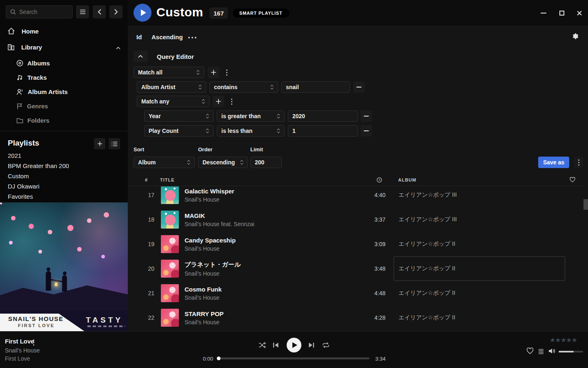 The image size is (588, 368). Describe the element at coordinates (232, 101) in the screenshot. I see `group-menu-icon` at that location.